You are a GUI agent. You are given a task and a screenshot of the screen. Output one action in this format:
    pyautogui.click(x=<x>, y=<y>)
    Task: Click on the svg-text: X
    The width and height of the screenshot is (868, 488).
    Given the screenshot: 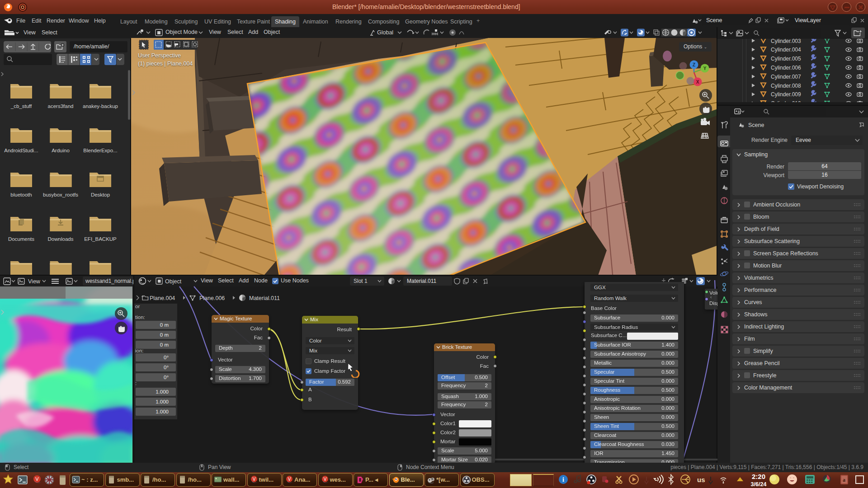 What is the action you would take?
    pyautogui.click(x=698, y=82)
    